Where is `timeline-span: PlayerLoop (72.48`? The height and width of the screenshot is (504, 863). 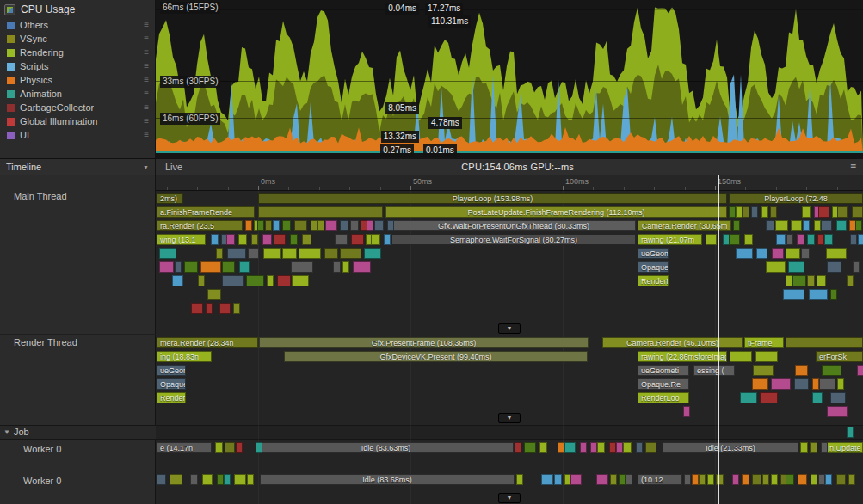 timeline-span: PlayerLoop (72.48 is located at coordinates (796, 198).